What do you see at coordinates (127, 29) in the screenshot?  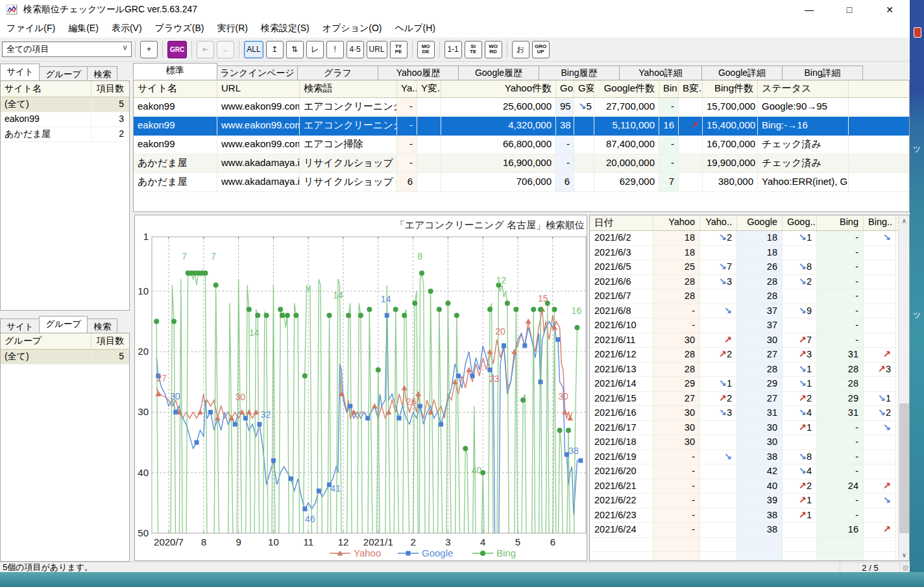 I see `menu-item-3: 表示(V)` at bounding box center [127, 29].